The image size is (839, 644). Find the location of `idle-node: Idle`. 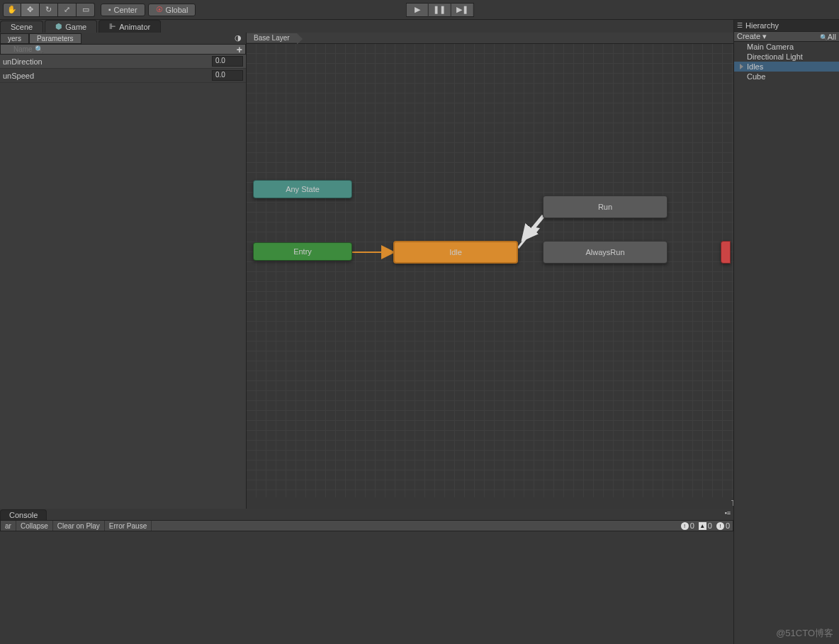

idle-node: Idle is located at coordinates (456, 252).